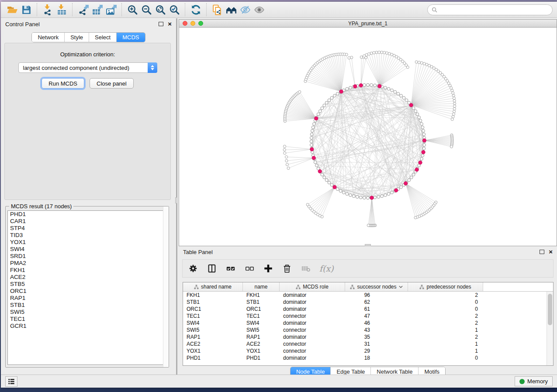 The width and height of the screenshot is (557, 392). Describe the element at coordinates (368, 24) in the screenshot. I see `network-window-titlebar: YPA_prune.txt_1` at that location.